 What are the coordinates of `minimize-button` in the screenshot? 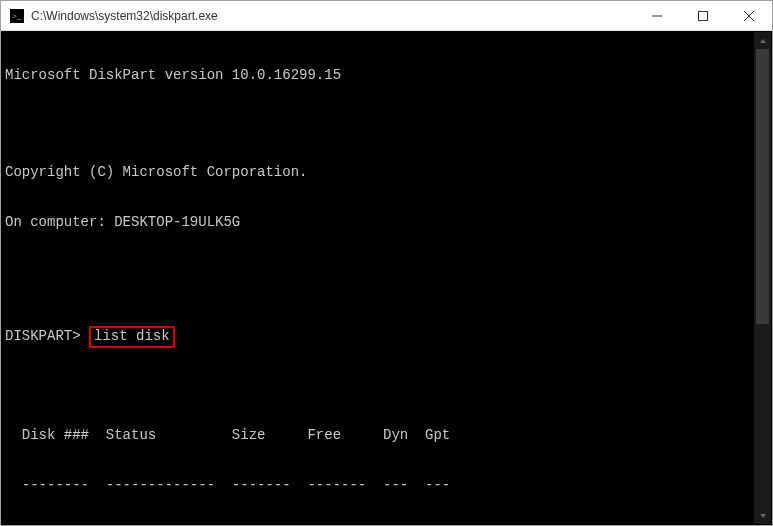 It's located at (657, 16).